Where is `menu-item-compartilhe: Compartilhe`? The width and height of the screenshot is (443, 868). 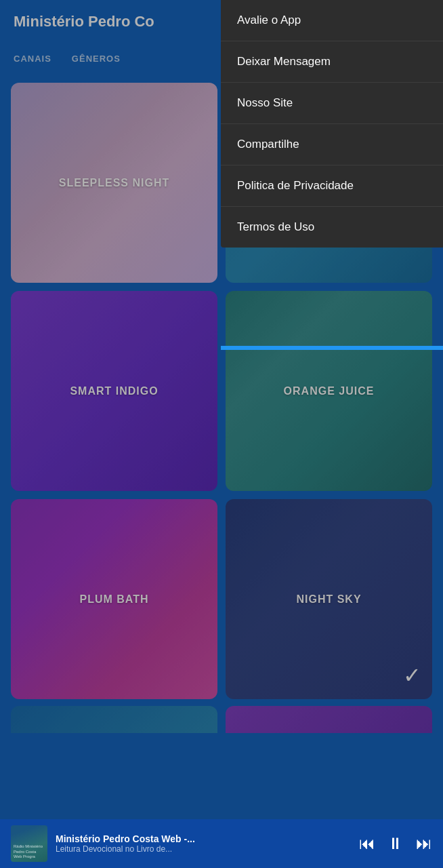 menu-item-compartilhe: Compartilhe is located at coordinates (332, 145).